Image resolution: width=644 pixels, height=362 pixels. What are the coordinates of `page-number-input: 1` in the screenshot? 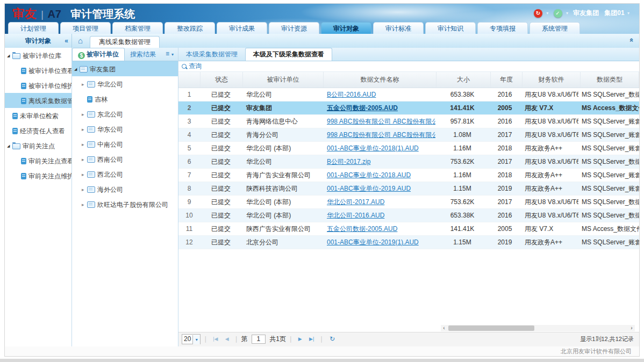 It's located at (259, 339).